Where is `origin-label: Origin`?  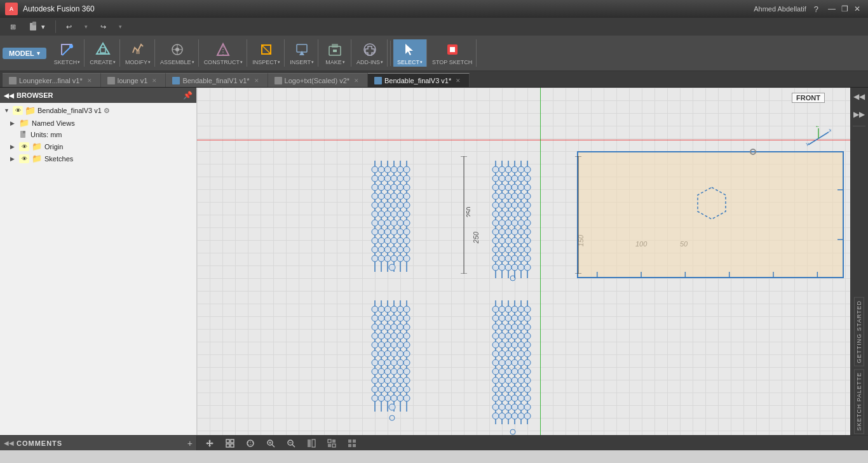
origin-label: Origin is located at coordinates (118, 147).